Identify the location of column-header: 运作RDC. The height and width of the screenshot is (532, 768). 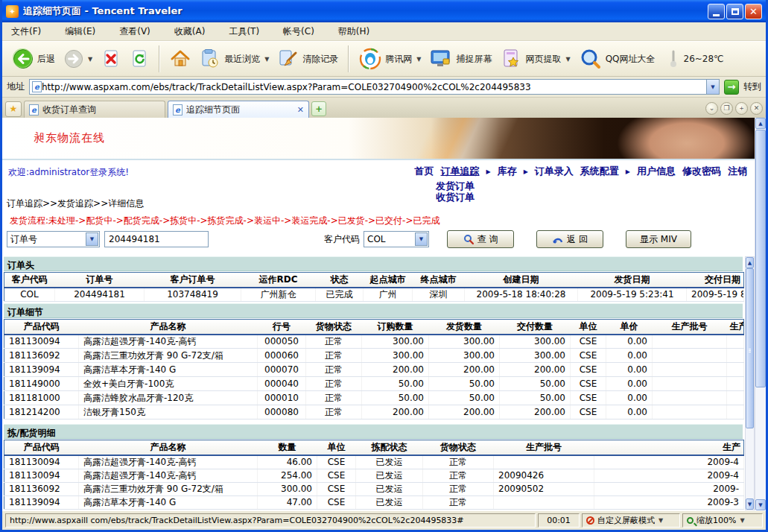
(279, 280).